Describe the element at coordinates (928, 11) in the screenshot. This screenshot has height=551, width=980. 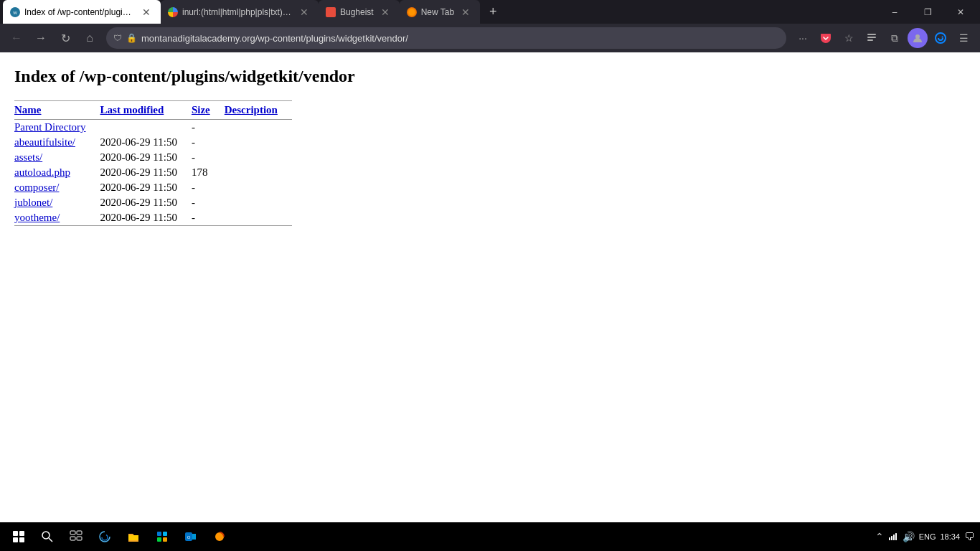
I see `maximize-button: ❐` at that location.